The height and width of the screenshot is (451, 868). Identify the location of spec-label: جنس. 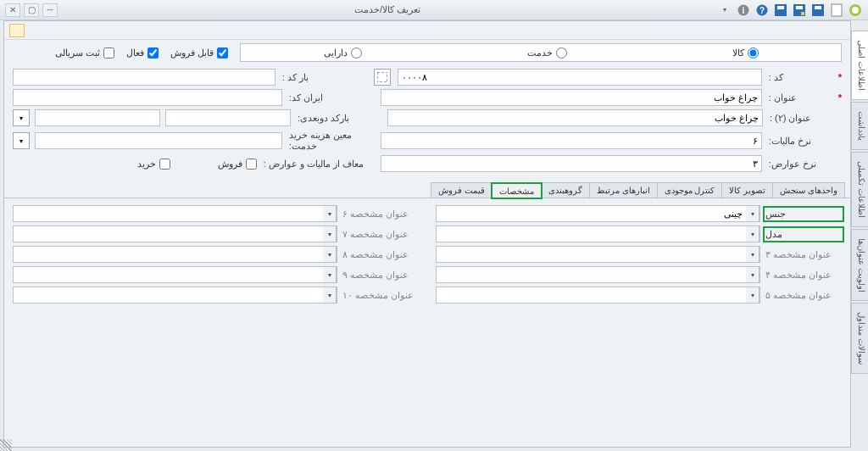
(804, 214).